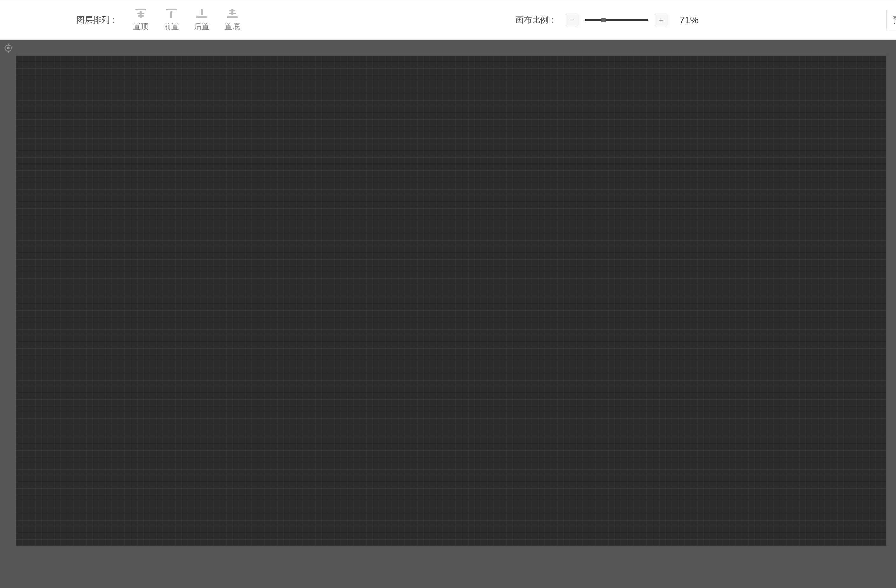 This screenshot has height=588, width=896. What do you see at coordinates (160, 20) in the screenshot?
I see `layer-arrange-section: 图层排列： 置顶 前置` at bounding box center [160, 20].